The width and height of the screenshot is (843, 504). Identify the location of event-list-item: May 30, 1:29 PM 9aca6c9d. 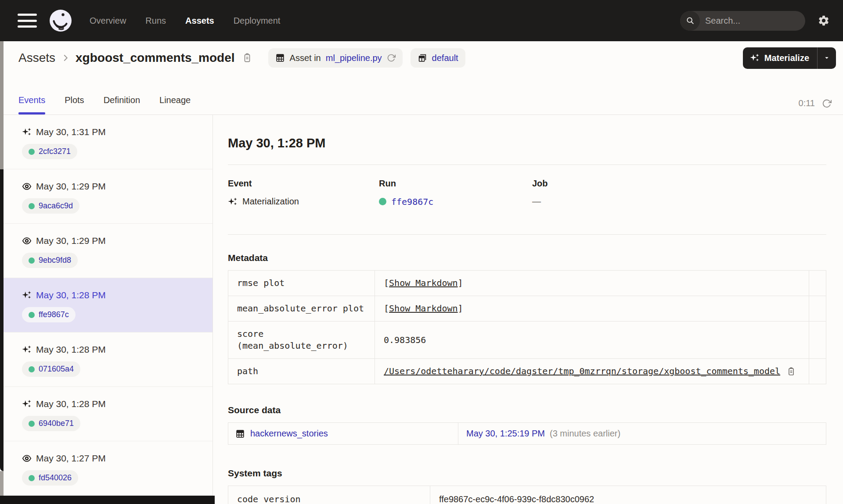
(108, 197).